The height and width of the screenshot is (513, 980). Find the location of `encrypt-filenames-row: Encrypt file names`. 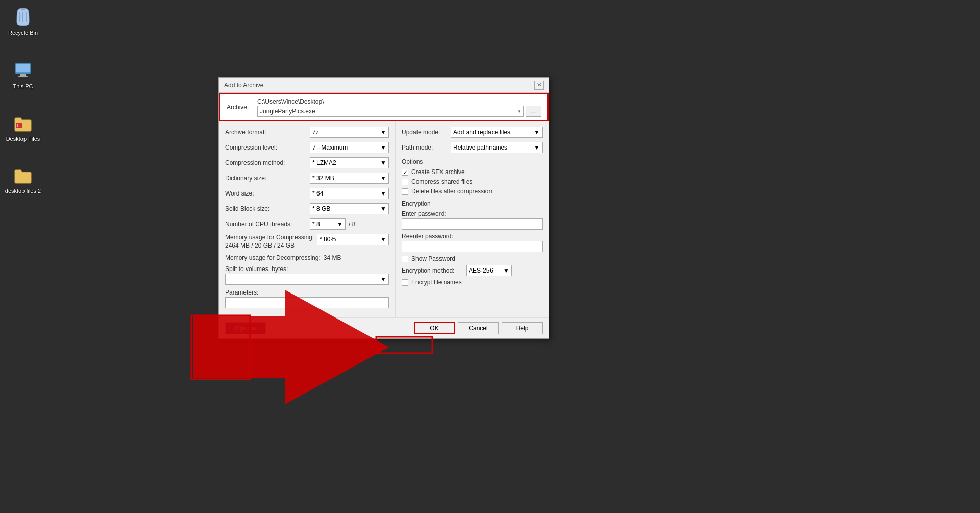

encrypt-filenames-row: Encrypt file names is located at coordinates (472, 282).